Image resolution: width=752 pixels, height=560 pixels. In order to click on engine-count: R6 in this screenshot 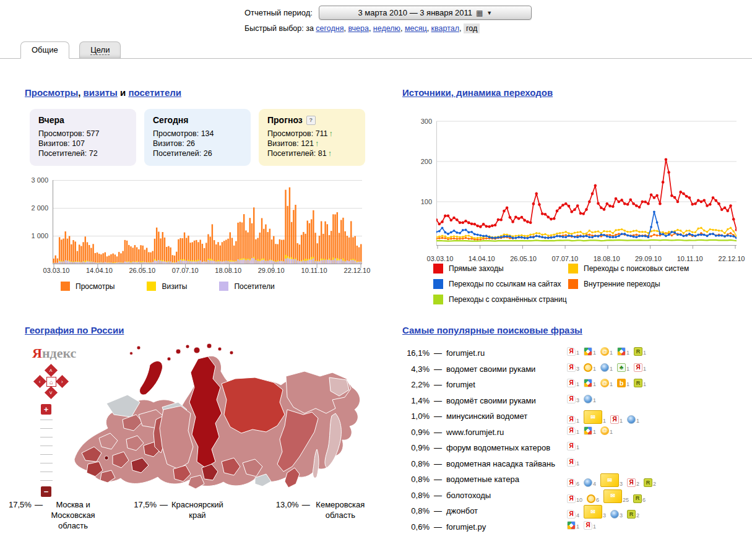, I will do `click(639, 499)`.